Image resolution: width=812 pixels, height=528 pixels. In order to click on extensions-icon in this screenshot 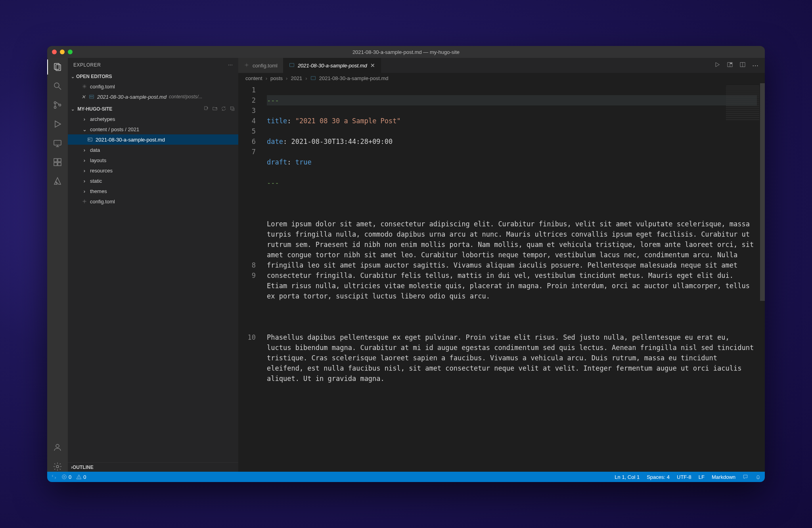, I will do `click(57, 162)`.